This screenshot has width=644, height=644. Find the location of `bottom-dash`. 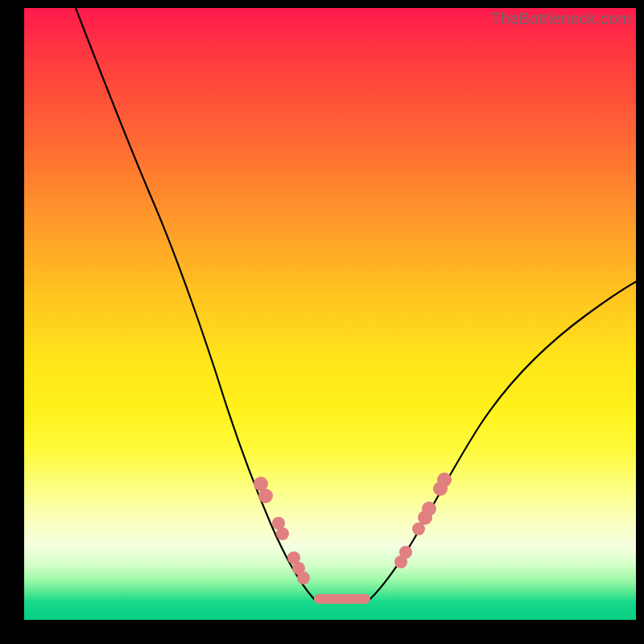

bottom-dash is located at coordinates (342, 599).